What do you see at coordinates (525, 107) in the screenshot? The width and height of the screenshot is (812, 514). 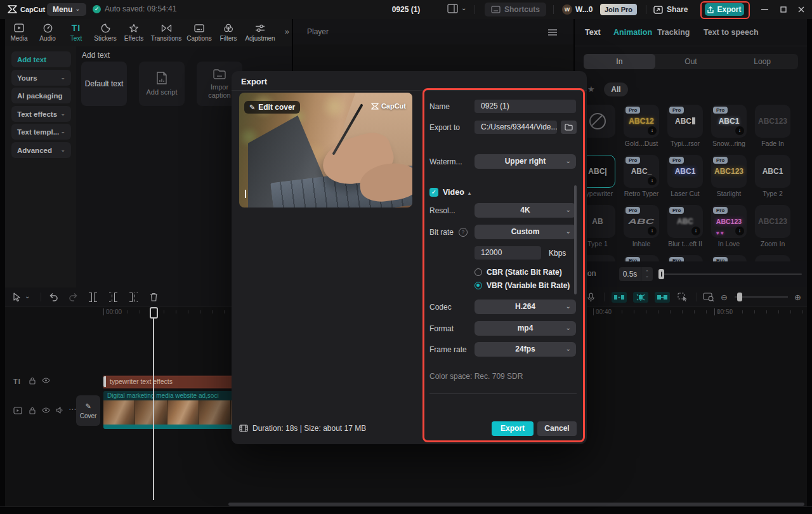 I see `name-input: 0925 (1)` at bounding box center [525, 107].